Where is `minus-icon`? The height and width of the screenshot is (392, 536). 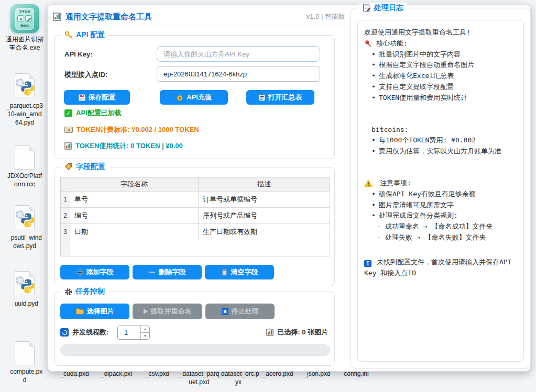
minus-icon is located at coordinates (152, 272).